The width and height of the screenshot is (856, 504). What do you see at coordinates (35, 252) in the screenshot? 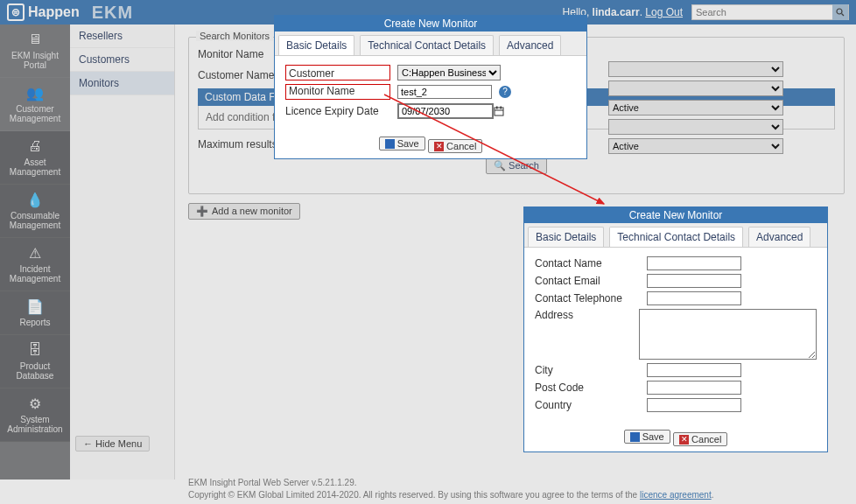
I see `sidebar: 🖥EKM Insight Portal 👥Customer Management…` at bounding box center [35, 252].